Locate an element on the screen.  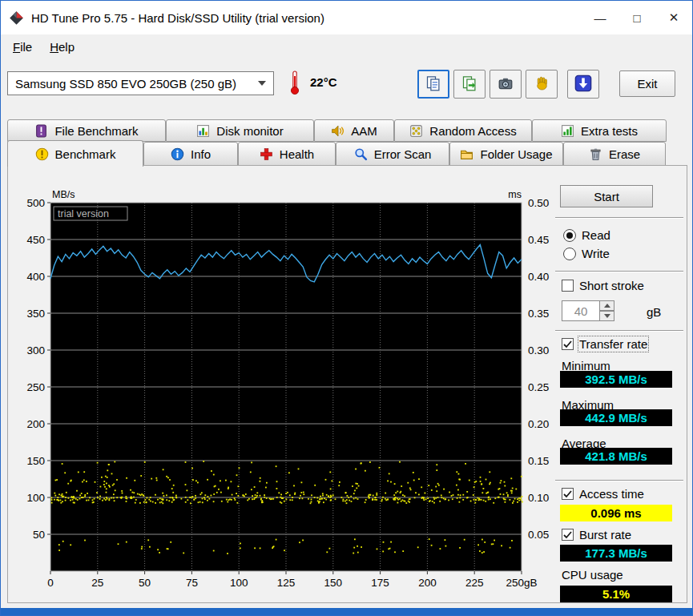
access-time-checkbox: Access time is located at coordinates (602, 493).